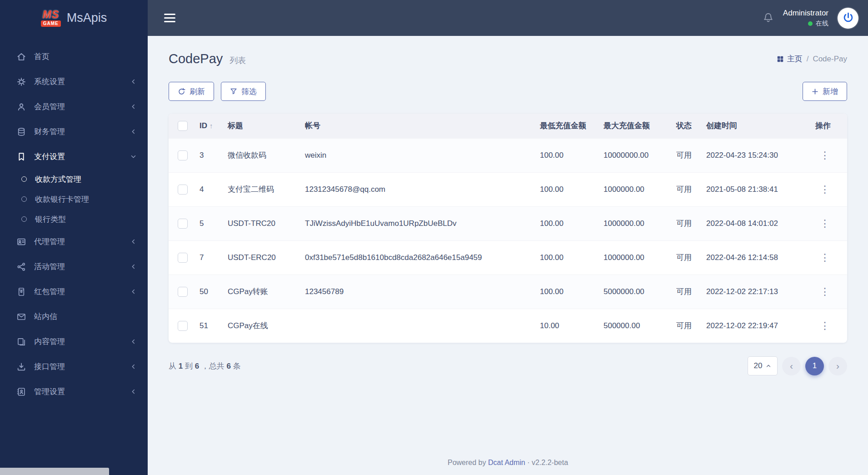 Image resolution: width=868 pixels, height=475 pixels. Describe the element at coordinates (82, 392) in the screenshot. I see `sidebar-item-label: 管理设置` at that location.